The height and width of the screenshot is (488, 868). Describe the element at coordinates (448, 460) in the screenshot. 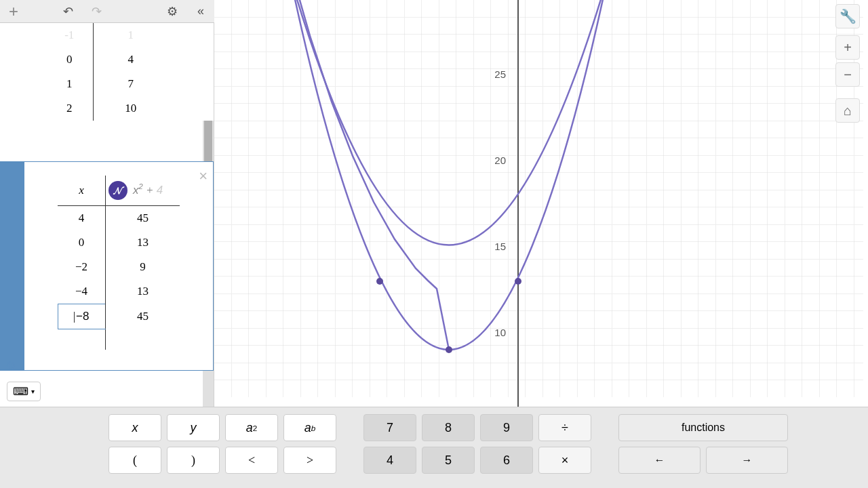

I see `key-5: 5` at that location.